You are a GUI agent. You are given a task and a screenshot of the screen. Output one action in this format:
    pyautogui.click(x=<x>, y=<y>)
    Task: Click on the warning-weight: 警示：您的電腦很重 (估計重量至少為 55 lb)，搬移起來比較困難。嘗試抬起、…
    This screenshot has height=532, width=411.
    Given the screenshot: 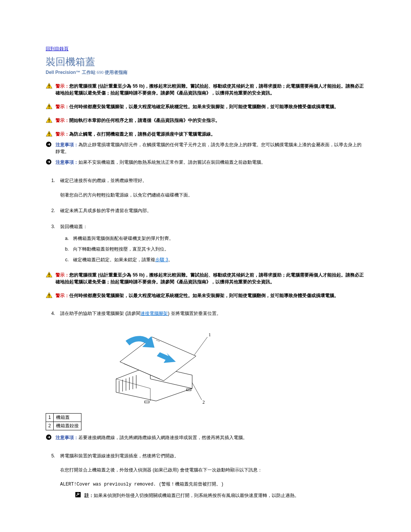 What is the action you would take?
    pyautogui.click(x=206, y=89)
    